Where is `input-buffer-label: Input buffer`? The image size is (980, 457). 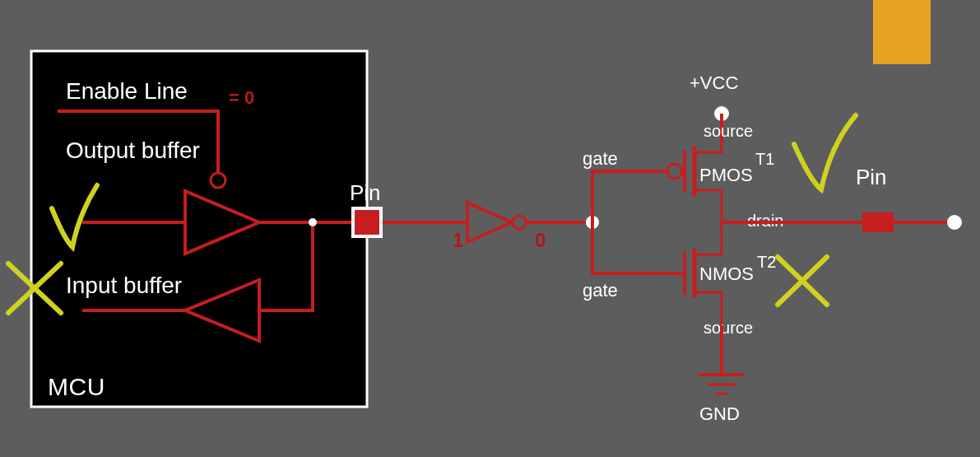 input-buffer-label: Input buffer is located at coordinates (123, 285).